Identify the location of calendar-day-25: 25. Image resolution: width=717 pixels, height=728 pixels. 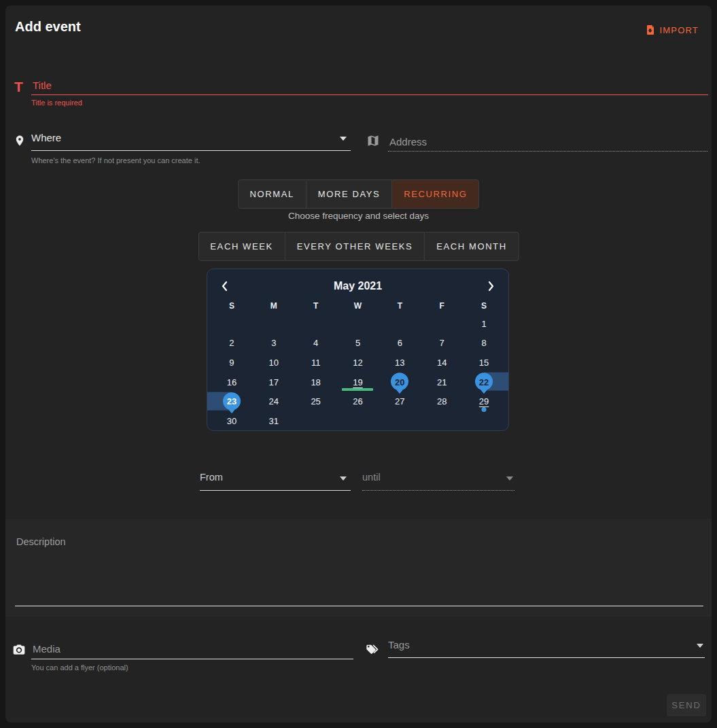
(316, 401).